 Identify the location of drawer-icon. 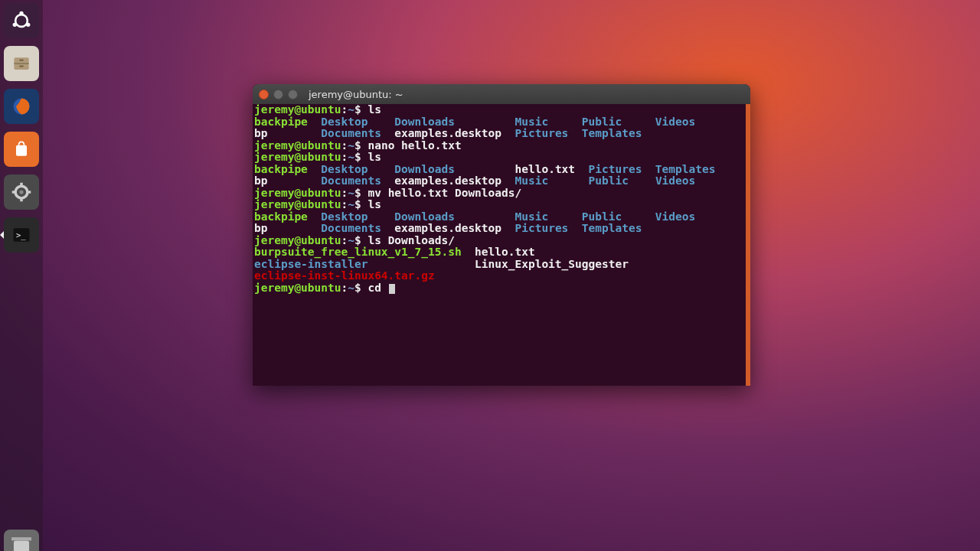
(21, 64).